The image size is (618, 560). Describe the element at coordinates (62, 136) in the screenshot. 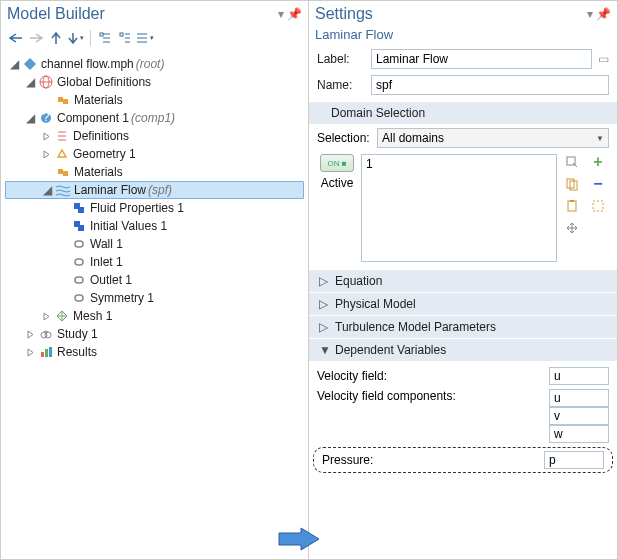

I see `definitions-icon` at that location.